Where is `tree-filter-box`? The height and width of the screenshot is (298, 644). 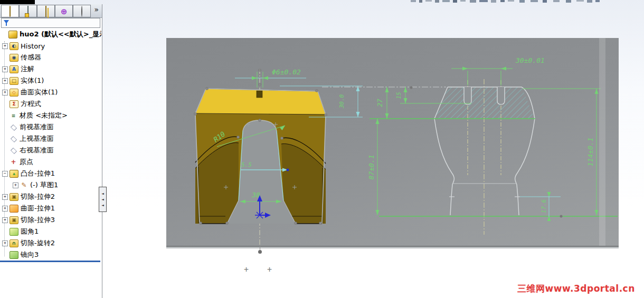 tree-filter-box is located at coordinates (51, 23).